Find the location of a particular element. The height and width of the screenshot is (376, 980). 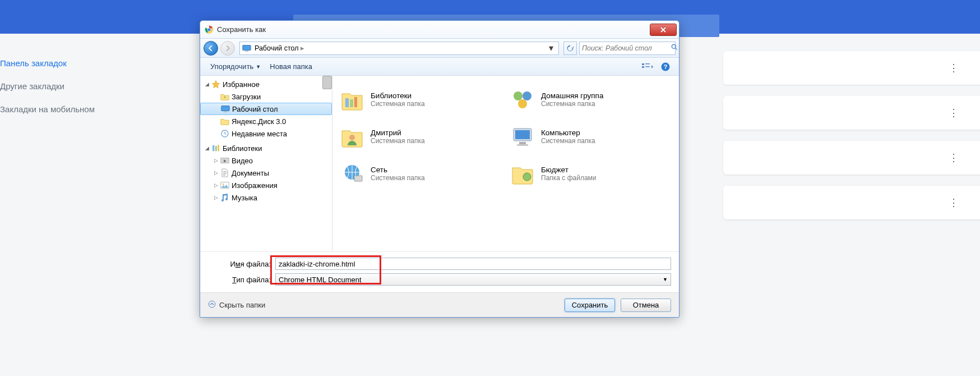

item-libraries: БиблиотекиСистемная папка is located at coordinates (420, 99).